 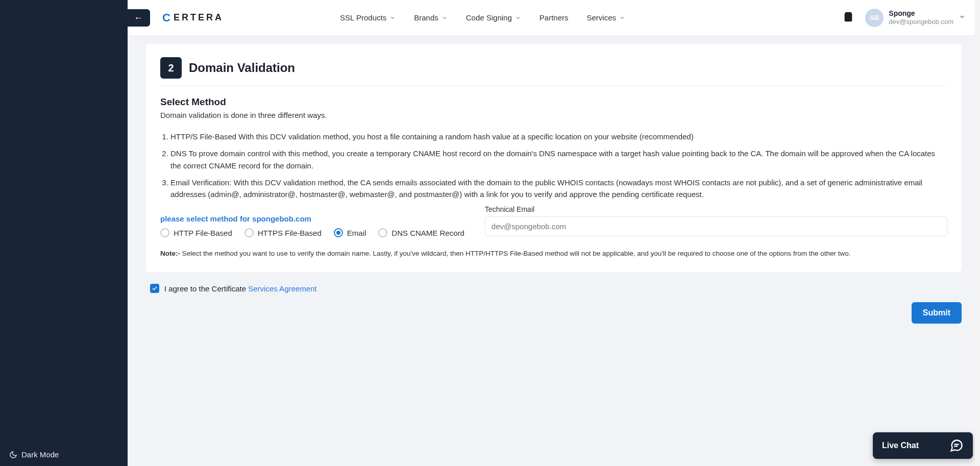 What do you see at coordinates (357, 233) in the screenshot?
I see `radio-label: Email` at bounding box center [357, 233].